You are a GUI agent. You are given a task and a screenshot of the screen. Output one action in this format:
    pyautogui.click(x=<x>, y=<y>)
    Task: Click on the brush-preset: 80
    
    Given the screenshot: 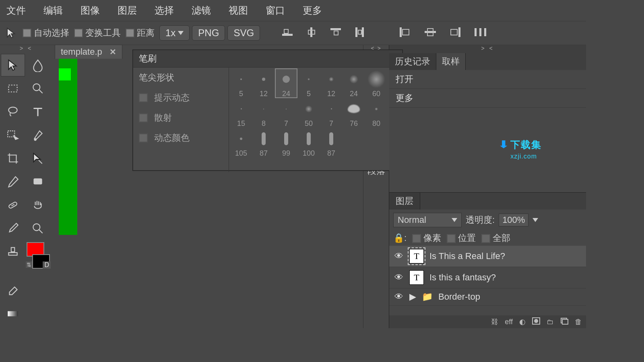 What is the action you would take?
    pyautogui.click(x=376, y=113)
    